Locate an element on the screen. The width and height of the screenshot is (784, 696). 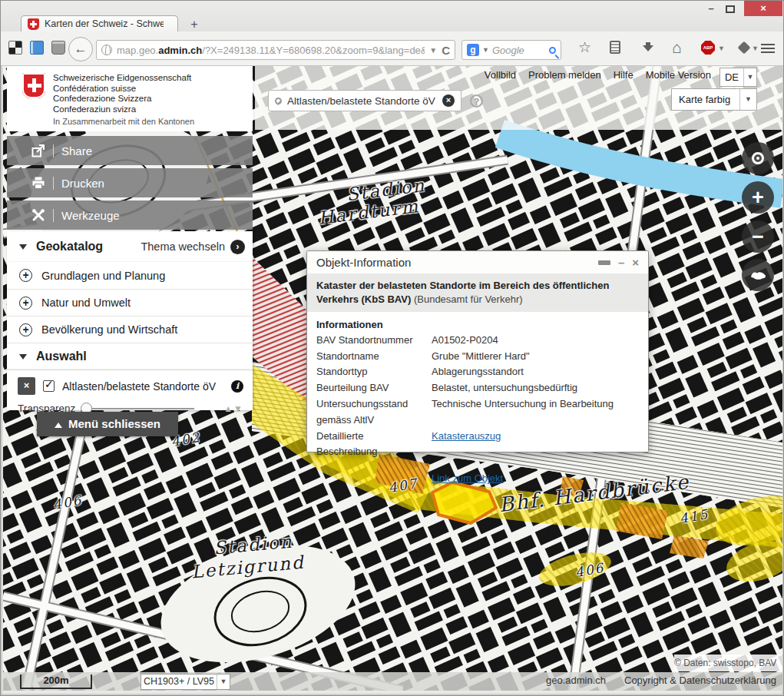
layer-label: Altlasten/belastete Standorte öV is located at coordinates (143, 386).